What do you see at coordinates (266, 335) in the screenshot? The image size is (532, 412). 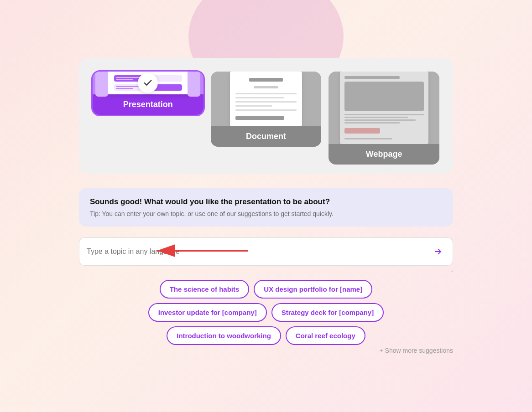 I see `suggestion-row-3: Introduction to woodworking Coral reef e…` at bounding box center [266, 335].